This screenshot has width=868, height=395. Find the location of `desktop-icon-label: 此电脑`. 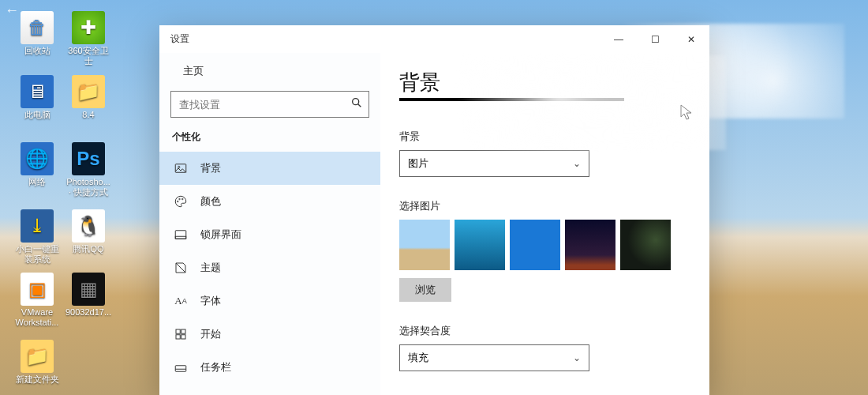

desktop-icon-label: 此电脑 is located at coordinates (37, 115).